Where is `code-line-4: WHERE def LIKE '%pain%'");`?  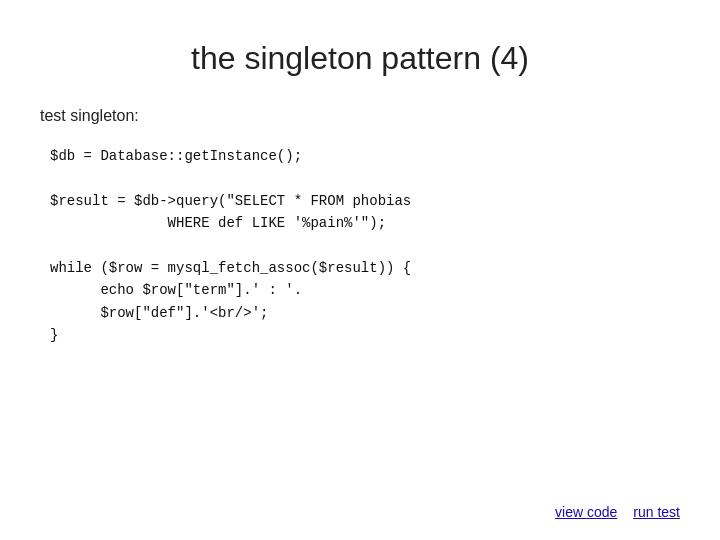 code-line-4: WHERE def LIKE '%pain%'"); is located at coordinates (365, 223).